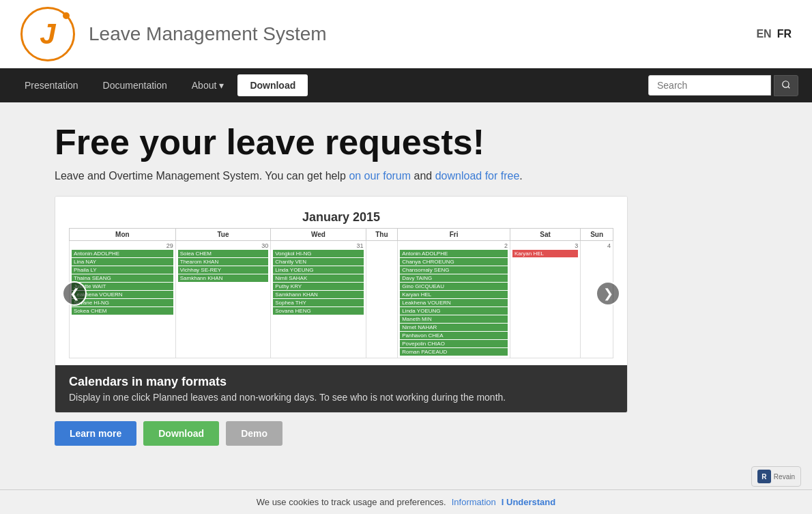  What do you see at coordinates (173, 34) in the screenshot?
I see `logo-area: J Leave Management System` at bounding box center [173, 34].